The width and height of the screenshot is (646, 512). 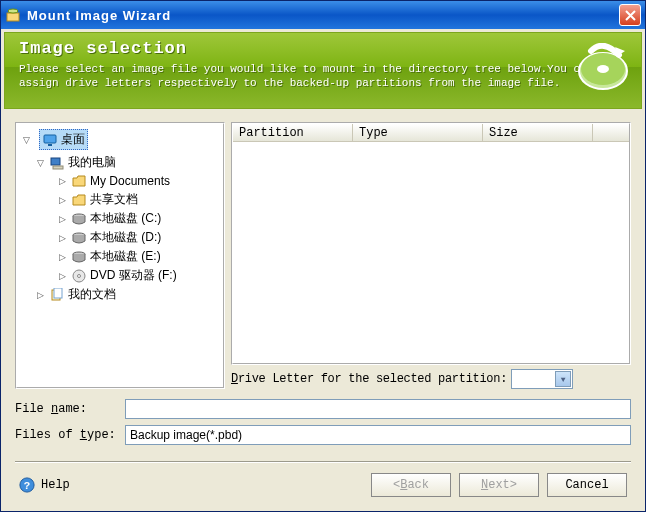 I want to click on files-of-type-input, so click(x=378, y=435).